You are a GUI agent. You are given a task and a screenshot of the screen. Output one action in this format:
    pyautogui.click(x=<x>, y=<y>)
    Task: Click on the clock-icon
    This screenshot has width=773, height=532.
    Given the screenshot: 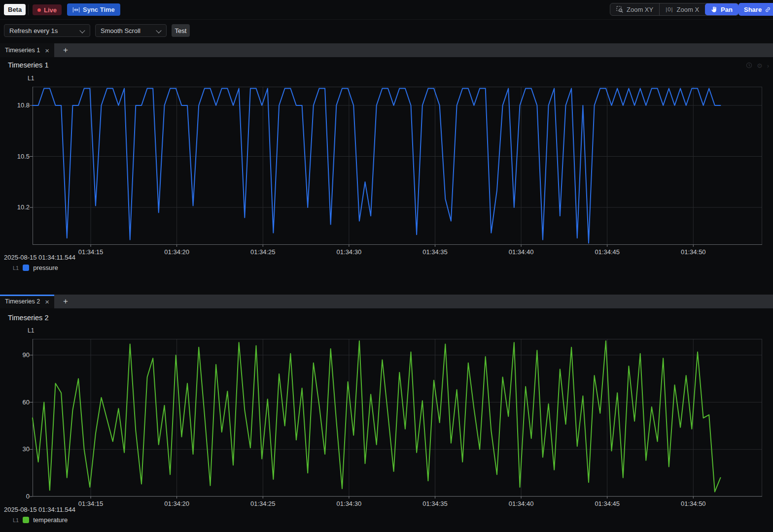 What is the action you would take?
    pyautogui.click(x=749, y=66)
    